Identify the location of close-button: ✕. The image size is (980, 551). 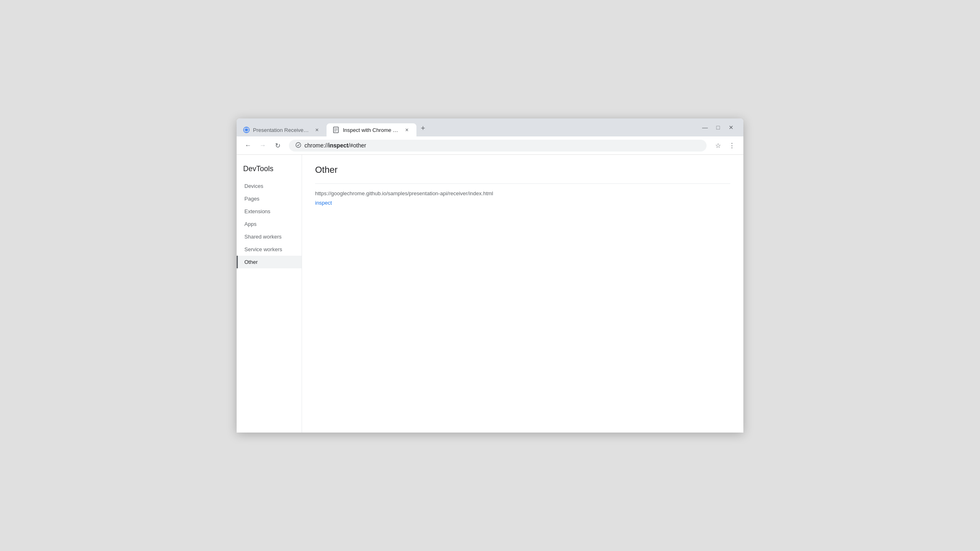
(731, 127).